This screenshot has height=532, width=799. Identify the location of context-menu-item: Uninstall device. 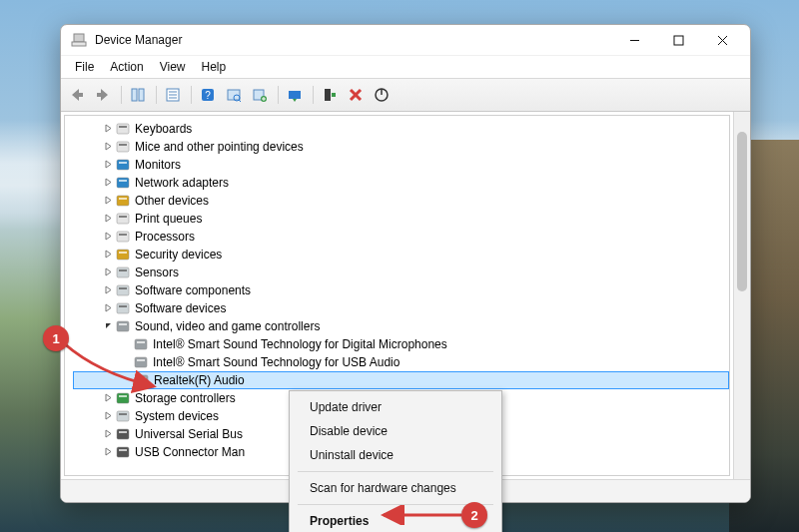
(396, 455).